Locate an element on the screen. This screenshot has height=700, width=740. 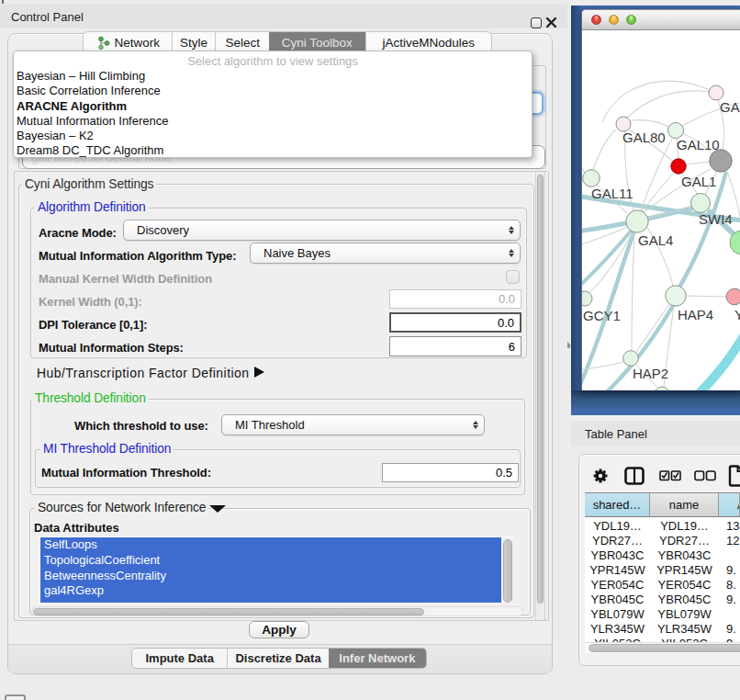
apply-button-label: Apply is located at coordinates (279, 630).